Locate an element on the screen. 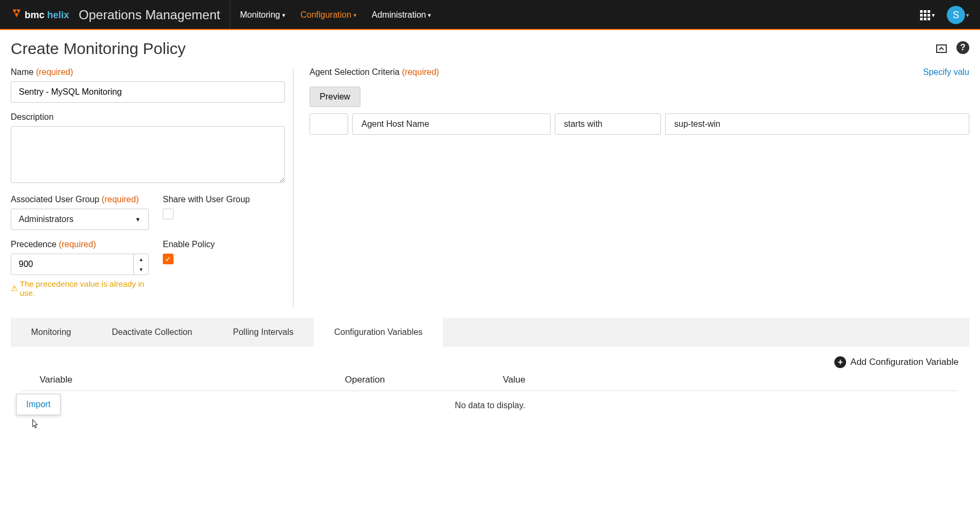 This screenshot has height=512, width=980. apps-launcher-icon: ▾ is located at coordinates (928, 15).